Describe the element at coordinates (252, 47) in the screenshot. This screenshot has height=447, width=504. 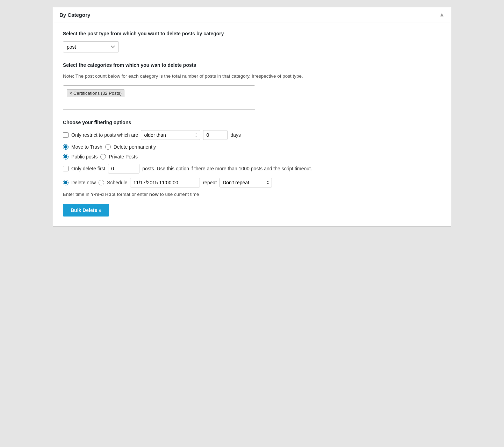
I see `post-type-select-wrapper: post page attachment` at that location.